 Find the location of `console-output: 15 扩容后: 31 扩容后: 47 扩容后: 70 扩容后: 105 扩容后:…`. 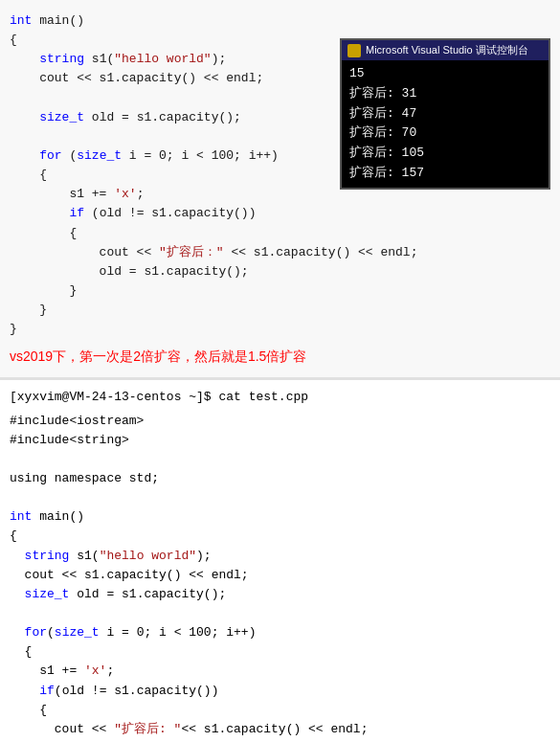

console-output: 15 扩容后: 31 扩容后: 47 扩容后: 70 扩容后: 105 扩容后:… is located at coordinates (445, 124).